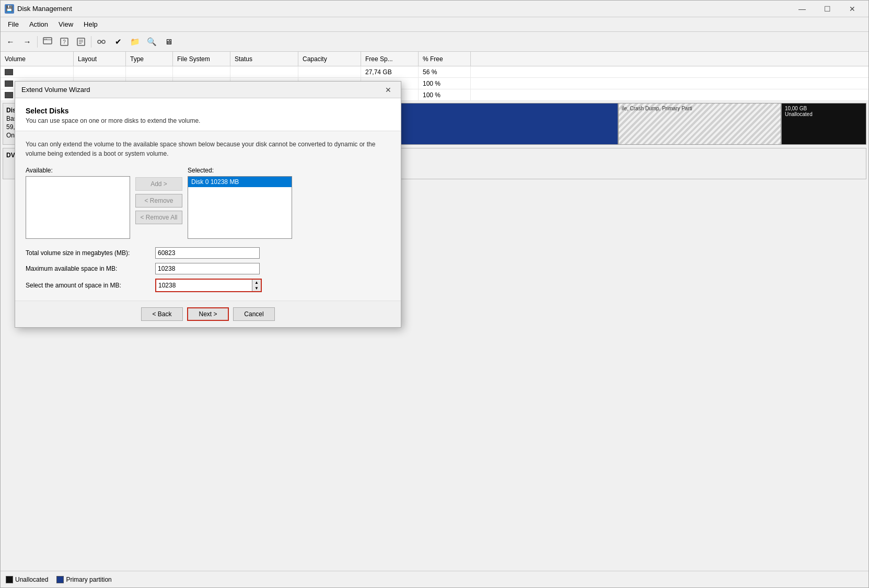 The image size is (869, 588). Describe the element at coordinates (88, 285) in the screenshot. I see `field-label-select: Select the amount of space in MB:` at that location.